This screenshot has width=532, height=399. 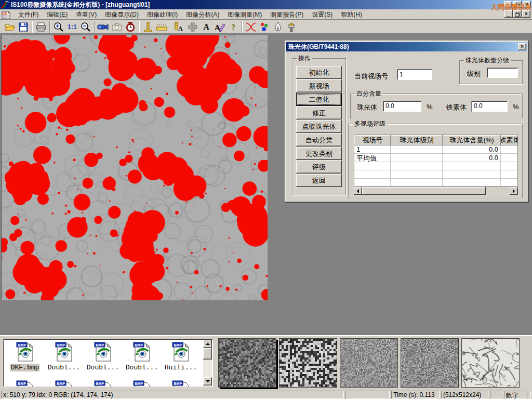 I want to click on text-tool-icon: A, so click(x=206, y=27).